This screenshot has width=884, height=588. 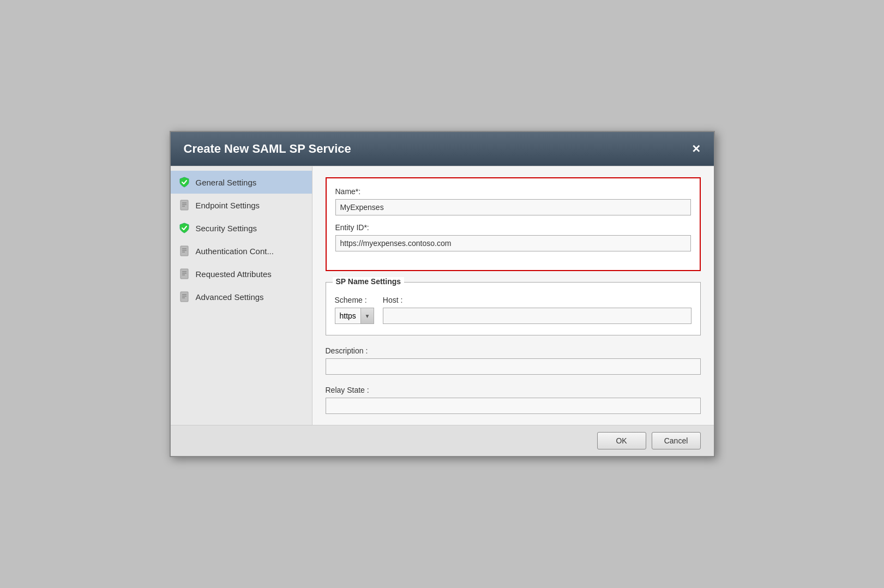 What do you see at coordinates (513, 227) in the screenshot?
I see `entity-id-label: Entity ID*:` at bounding box center [513, 227].